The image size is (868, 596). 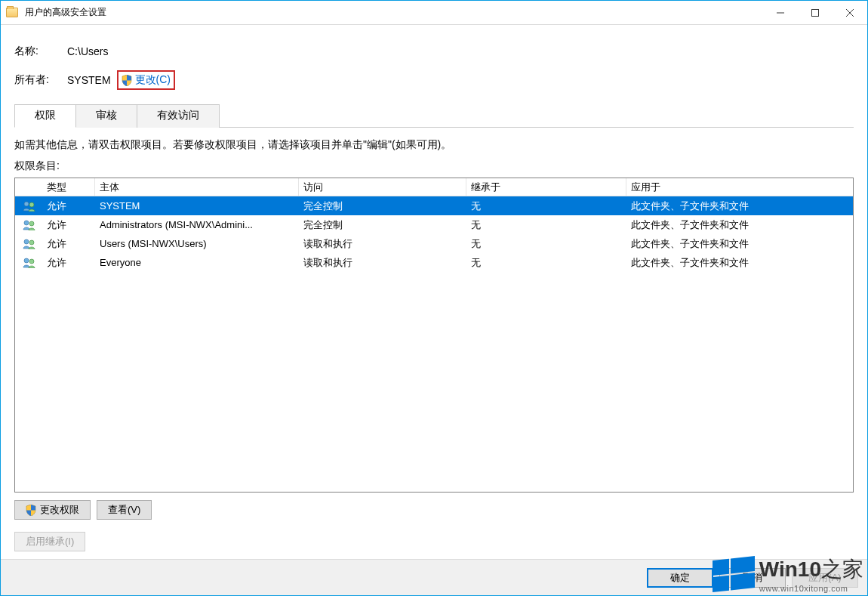 What do you see at coordinates (434, 225) in the screenshot?
I see `table-row: 允许Administrators (MSI-NWX\Admini...完全控制无…` at bounding box center [434, 225].